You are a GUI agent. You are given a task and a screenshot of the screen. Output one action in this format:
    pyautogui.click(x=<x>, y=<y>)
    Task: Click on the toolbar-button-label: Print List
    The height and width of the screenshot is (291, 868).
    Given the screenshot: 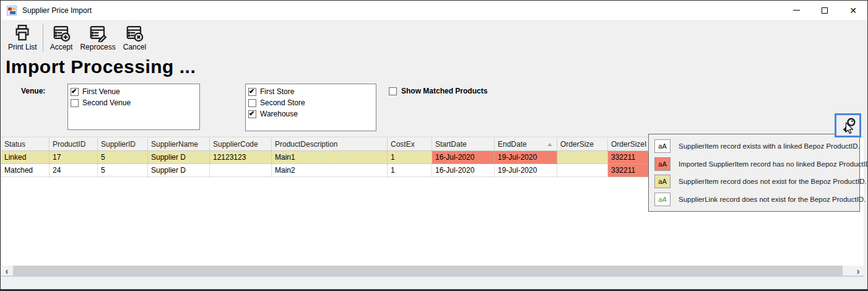 What is the action you would take?
    pyautogui.click(x=22, y=47)
    